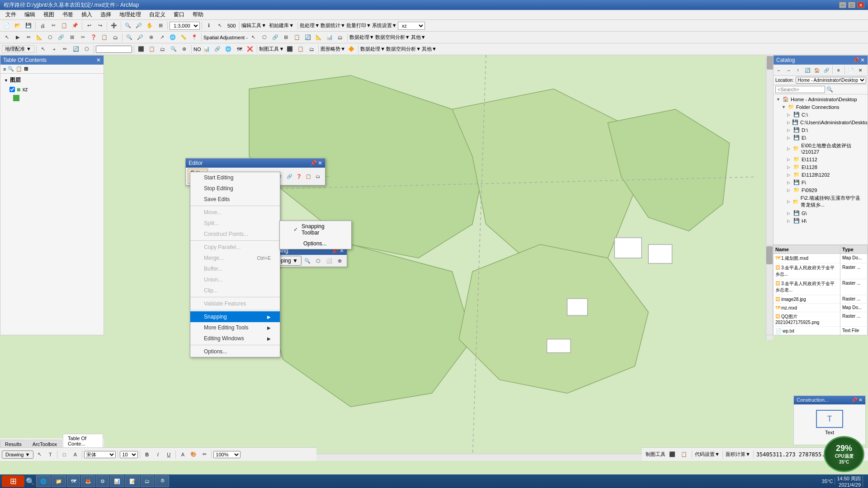 Image resolution: width=868 pixels, height=488 pixels. Describe the element at coordinates (89, 26) in the screenshot. I see `undo-btn: ↩` at that location.